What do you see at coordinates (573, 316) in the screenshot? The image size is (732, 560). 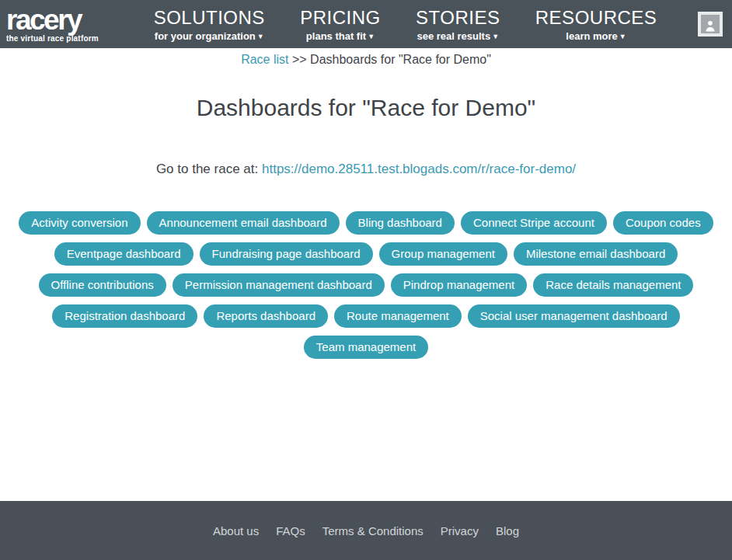 I see `social-user-management-dashboard-button: Social user management dashboard` at bounding box center [573, 316].